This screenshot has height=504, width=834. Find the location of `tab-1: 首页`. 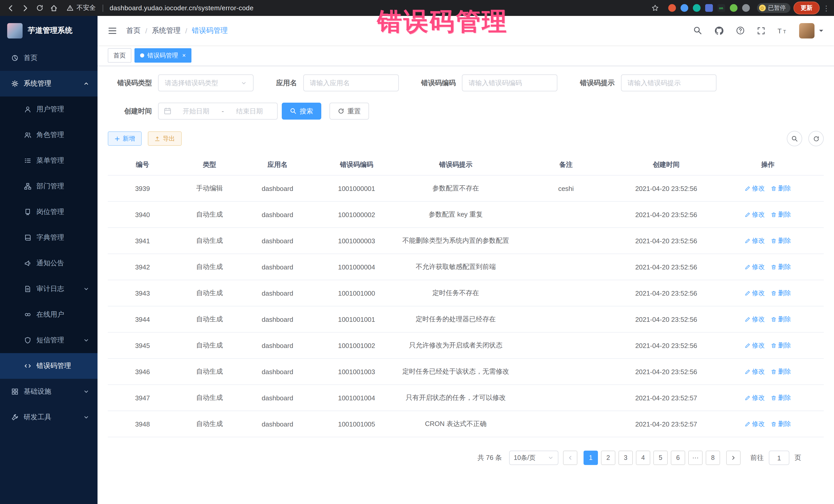

tab-1: 首页 is located at coordinates (119, 56).